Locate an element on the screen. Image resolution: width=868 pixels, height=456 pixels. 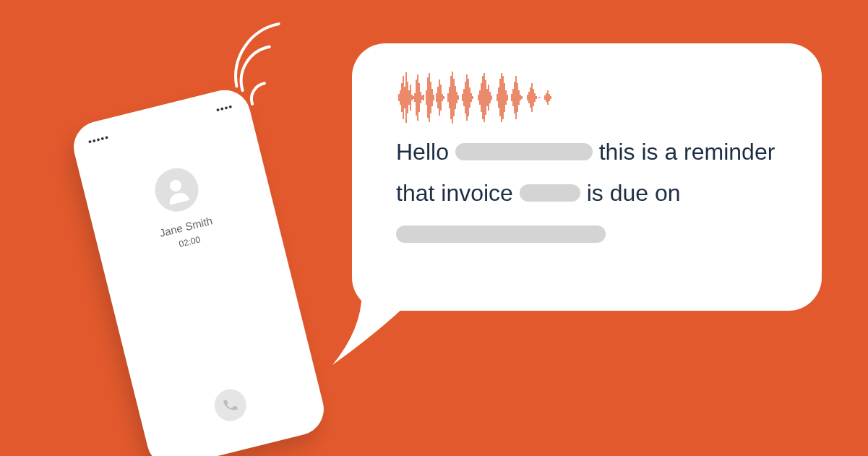
audio-waveform-icon is located at coordinates (504, 98).